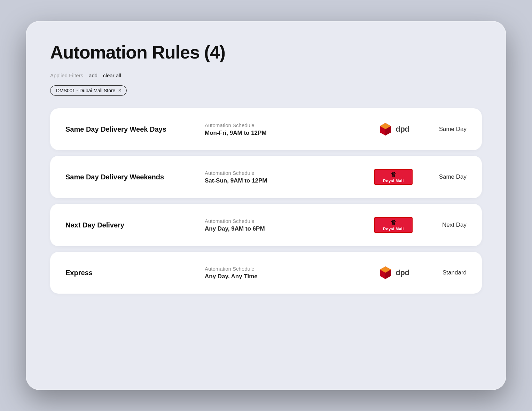  Describe the element at coordinates (444, 177) in the screenshot. I see `rule-type-2: Same Day` at that location.